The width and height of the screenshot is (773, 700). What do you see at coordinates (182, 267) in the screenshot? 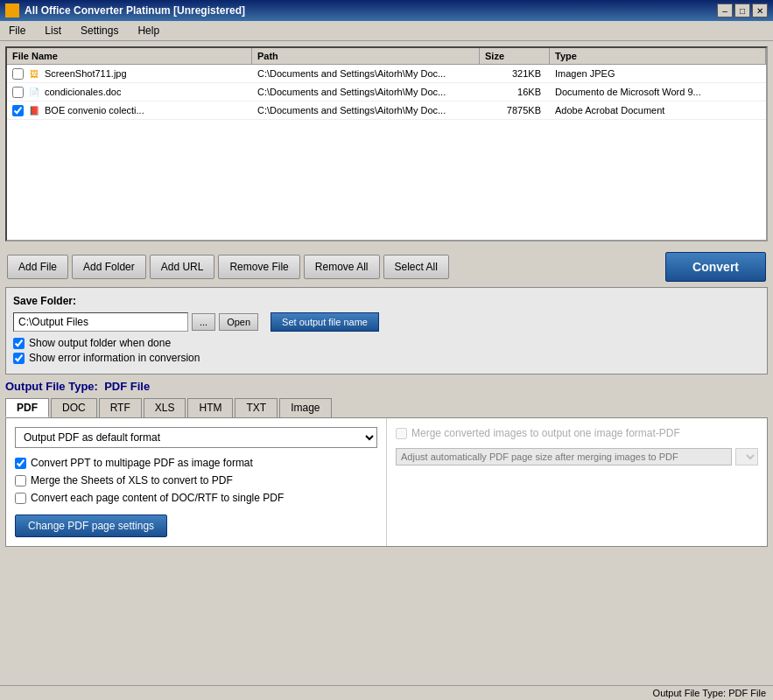
I see `add-url-button: Add URL` at bounding box center [182, 267].